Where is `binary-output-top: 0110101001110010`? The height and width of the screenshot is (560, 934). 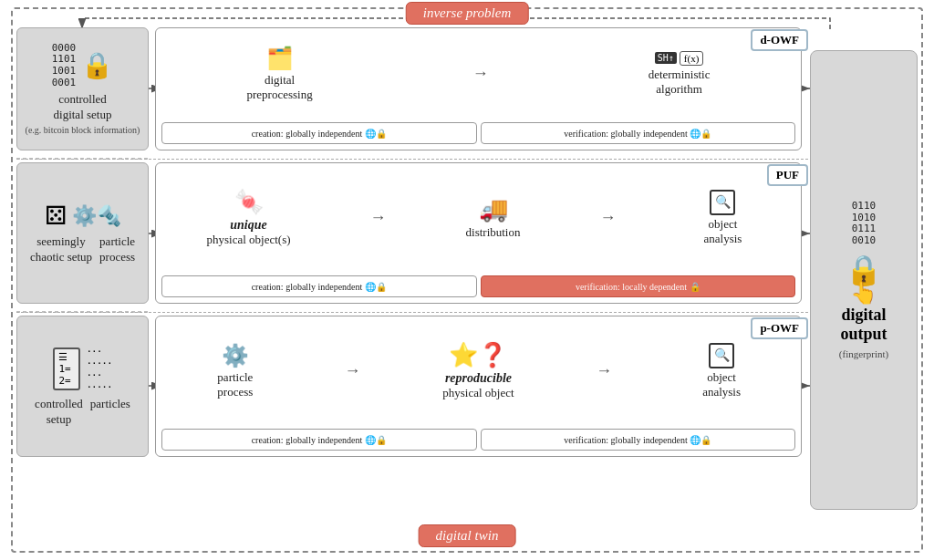 binary-output-top: 0110101001110010 is located at coordinates (865, 224).